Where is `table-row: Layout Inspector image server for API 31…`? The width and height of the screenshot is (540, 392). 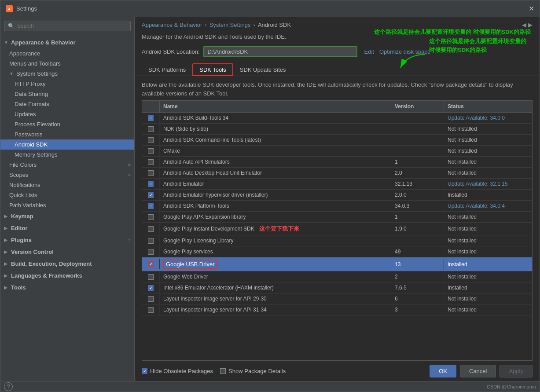
table-row: Layout Inspector image server for API 31… is located at coordinates (337, 310).